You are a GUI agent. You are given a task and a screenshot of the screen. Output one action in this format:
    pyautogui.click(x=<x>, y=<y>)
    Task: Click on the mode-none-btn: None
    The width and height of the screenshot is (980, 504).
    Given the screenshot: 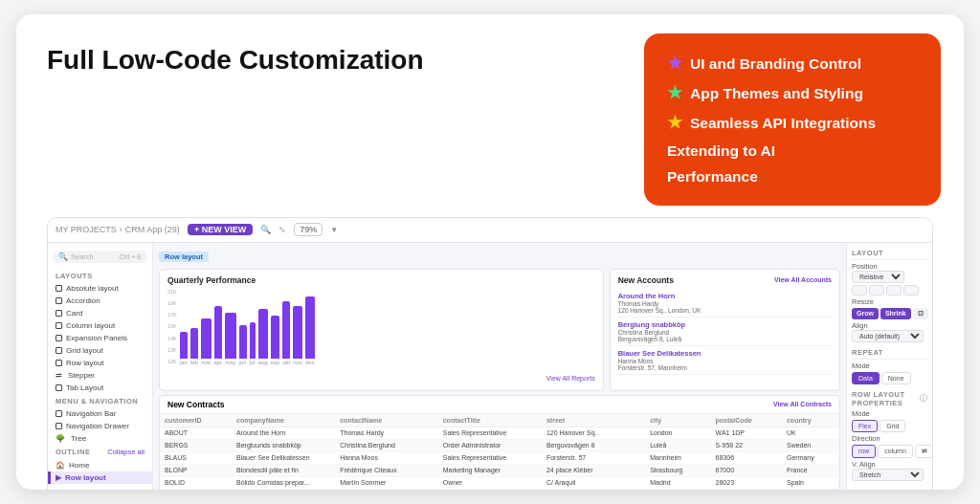 What is the action you would take?
    pyautogui.click(x=896, y=379)
    